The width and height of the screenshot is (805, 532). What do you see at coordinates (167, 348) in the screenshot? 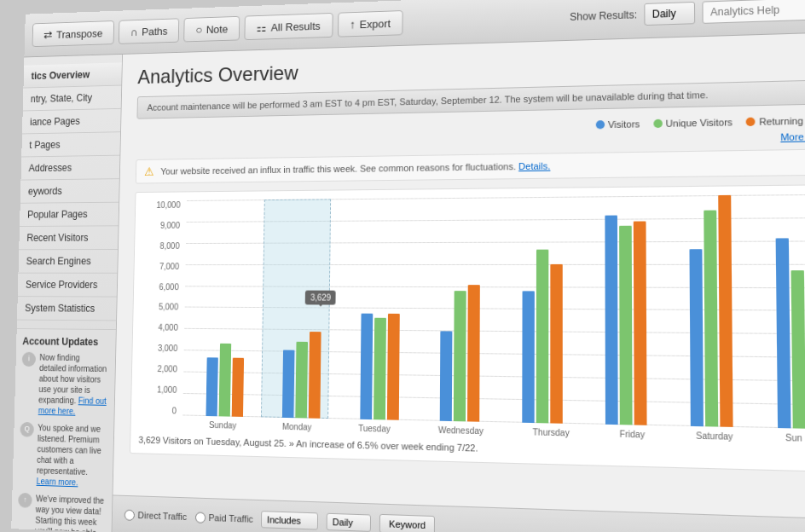
I see `y-label-3000: 3,000` at bounding box center [167, 348].